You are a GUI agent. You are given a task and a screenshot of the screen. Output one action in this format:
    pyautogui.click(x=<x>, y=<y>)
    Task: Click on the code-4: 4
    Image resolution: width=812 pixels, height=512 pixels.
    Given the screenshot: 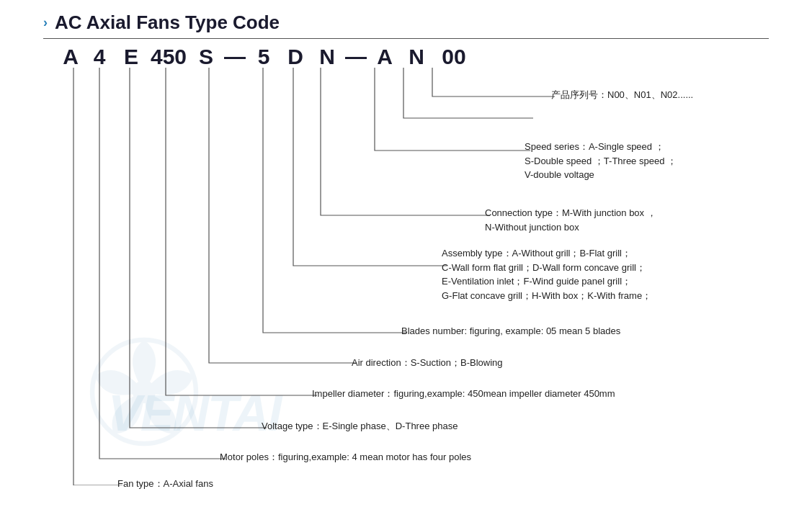 What is the action you would take?
    pyautogui.click(x=99, y=57)
    